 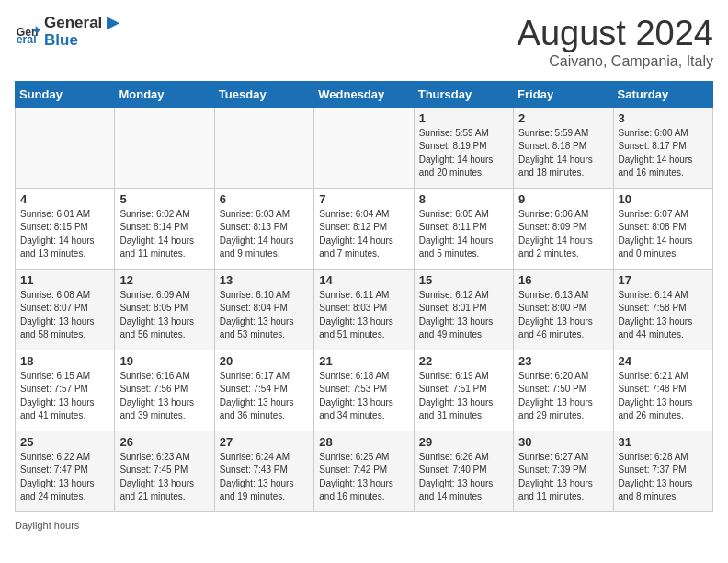 I want to click on day-info: Sunrise: 5:59 AM Sunset: 8:19 PM Dayligh…, so click(x=463, y=154).